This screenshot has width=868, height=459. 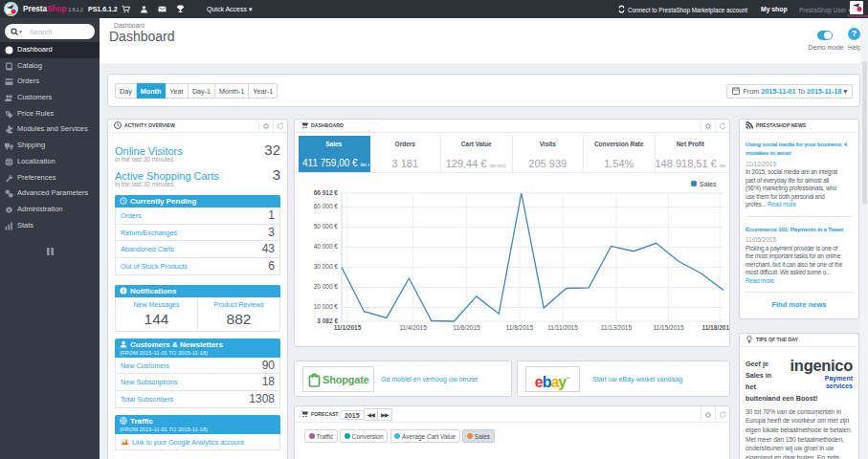 I want to click on svg-text: 60 000 €, so click(x=326, y=207).